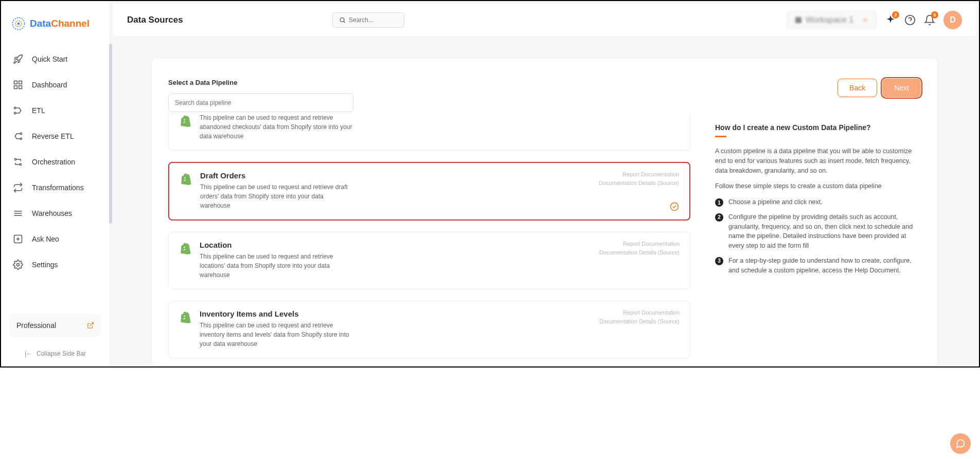 The width and height of the screenshot is (980, 459). What do you see at coordinates (261, 103) in the screenshot?
I see `pipeline-search-input` at bounding box center [261, 103].